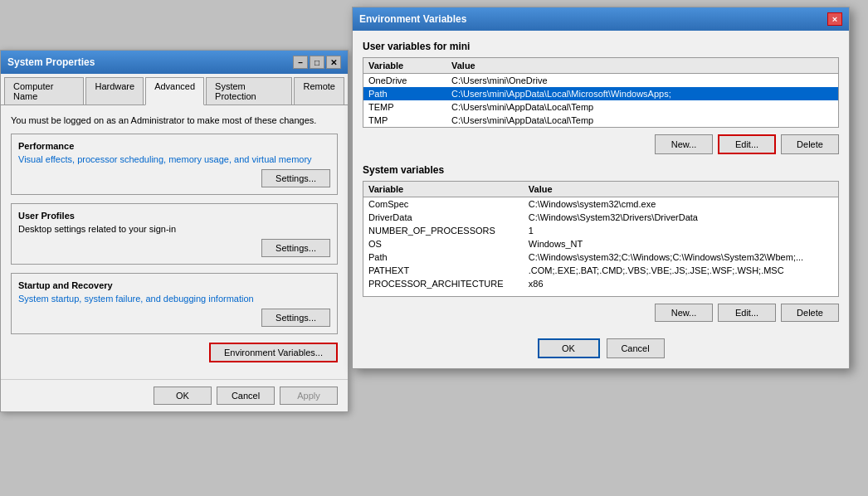 This screenshot has height=496, width=868. What do you see at coordinates (317, 62) in the screenshot?
I see `maximize-button: □` at bounding box center [317, 62].